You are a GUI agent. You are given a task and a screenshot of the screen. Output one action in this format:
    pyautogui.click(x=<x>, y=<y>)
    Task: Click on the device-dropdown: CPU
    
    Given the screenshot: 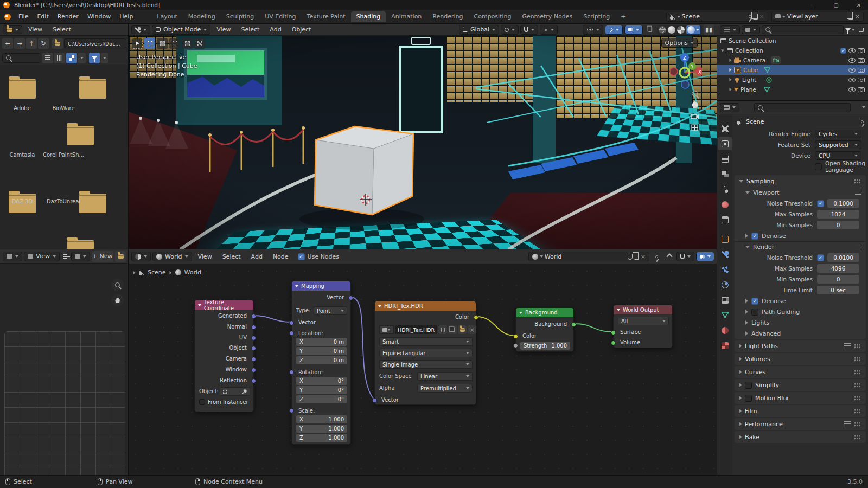 What is the action you would take?
    pyautogui.click(x=838, y=156)
    